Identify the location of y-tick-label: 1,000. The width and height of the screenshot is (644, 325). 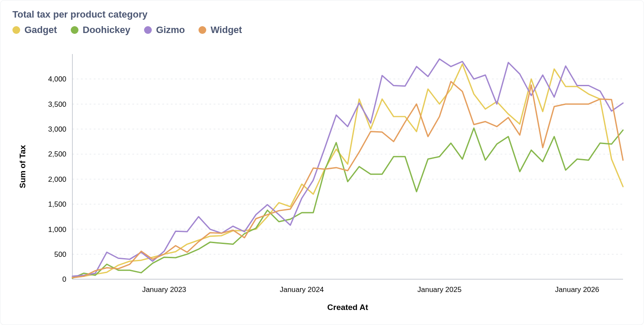
(57, 230).